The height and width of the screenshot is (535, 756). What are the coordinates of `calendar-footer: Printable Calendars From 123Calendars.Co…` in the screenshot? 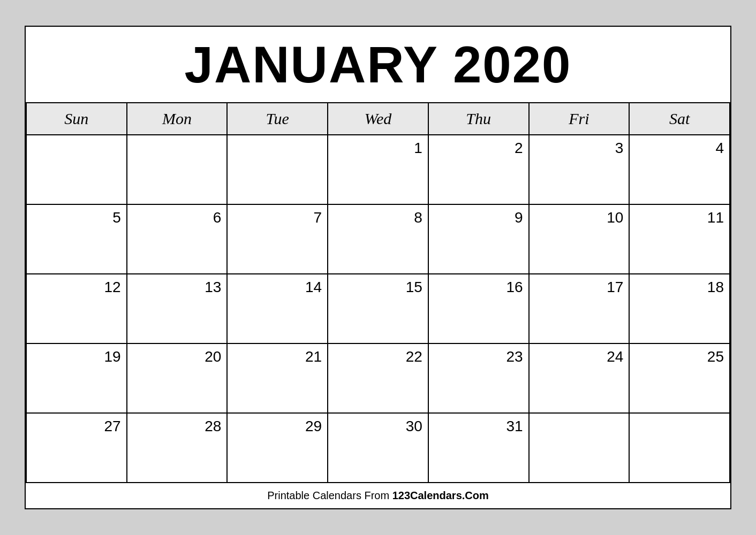 It's located at (378, 495).